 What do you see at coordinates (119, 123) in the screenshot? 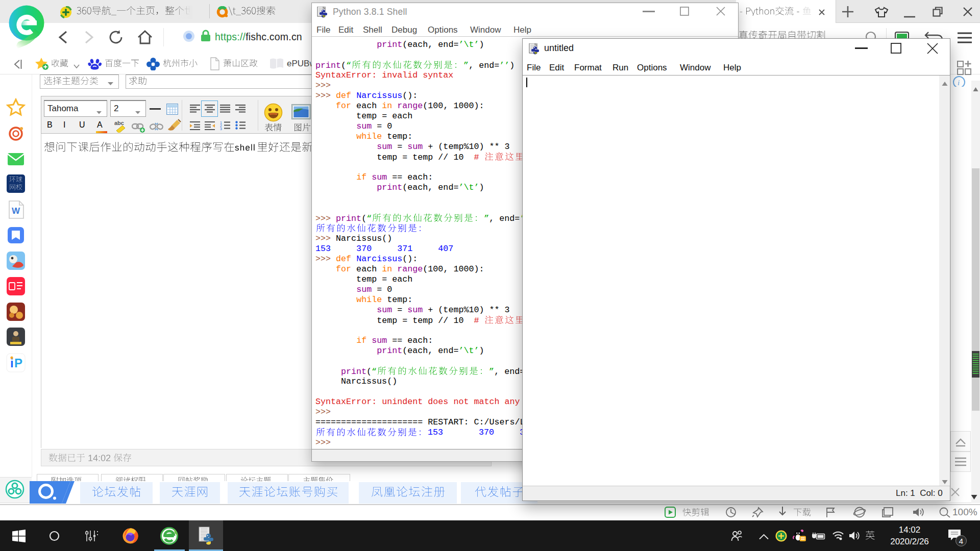
I see `svg-text: abc` at bounding box center [119, 123].